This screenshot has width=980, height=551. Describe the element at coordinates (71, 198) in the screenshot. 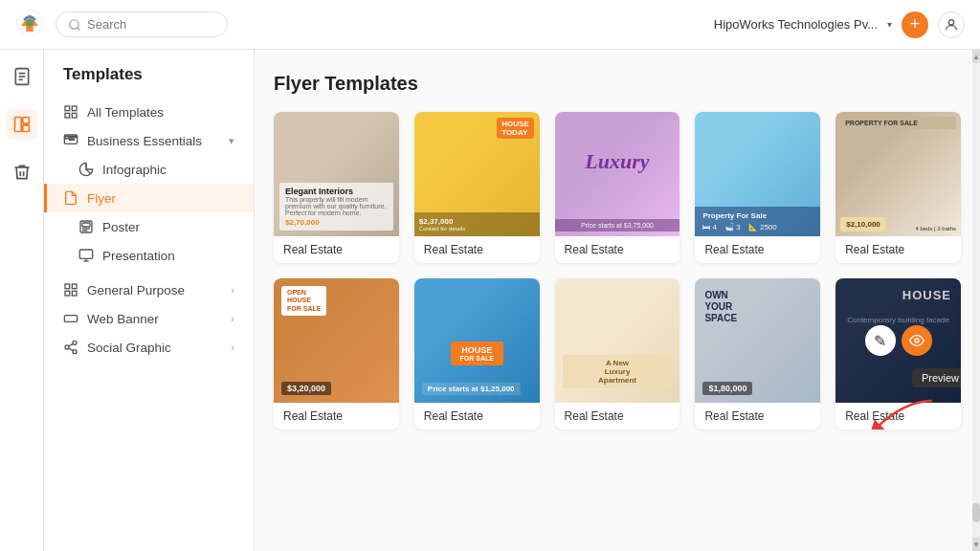

I see `flyer-icon` at that location.